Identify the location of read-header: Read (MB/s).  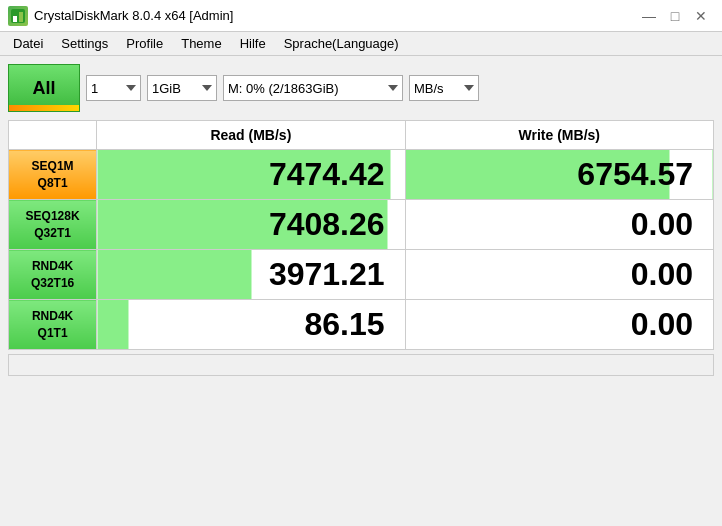
(251, 136).